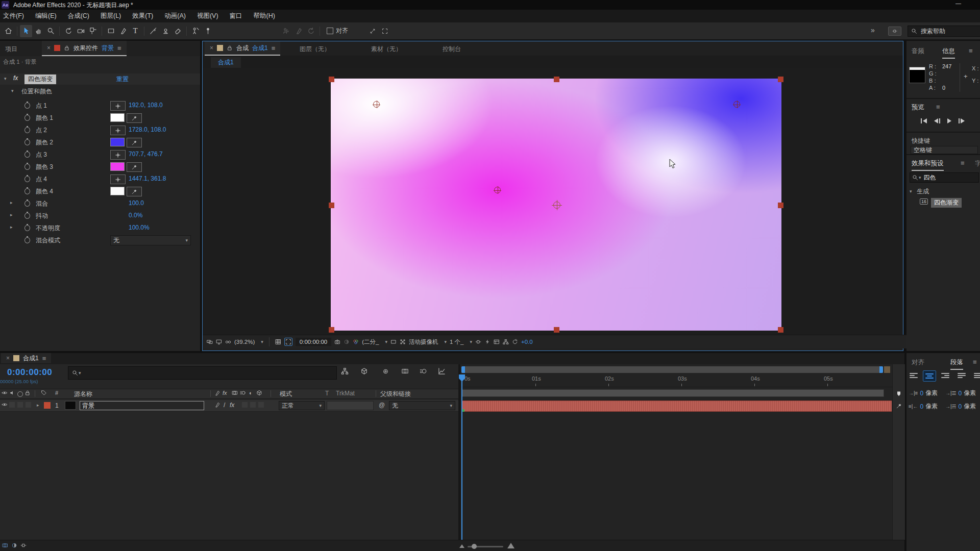 This screenshot has width=980, height=551. Describe the element at coordinates (386, 49) in the screenshot. I see `tab-footage: 素材（无）` at that location.